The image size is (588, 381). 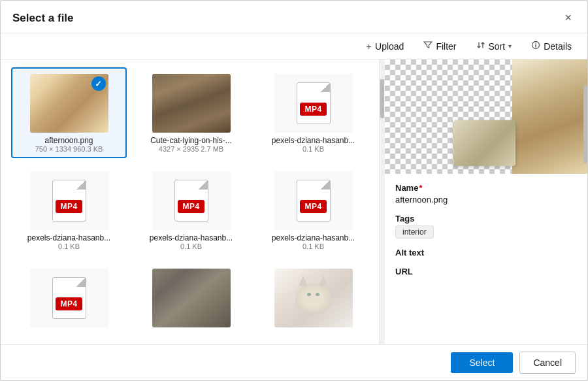 What do you see at coordinates (550, 116) in the screenshot?
I see `preview-main-image` at bounding box center [550, 116].